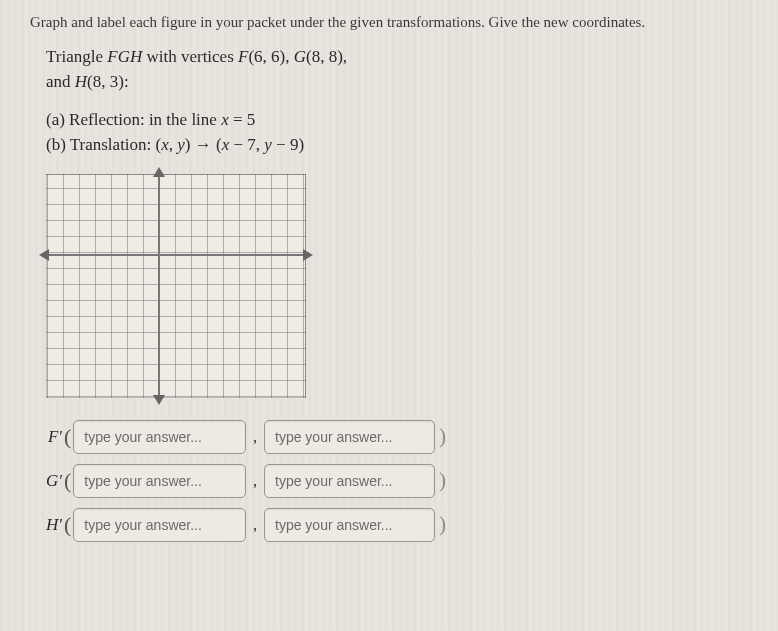  I want to click on triangle-name: FGH, so click(124, 56).